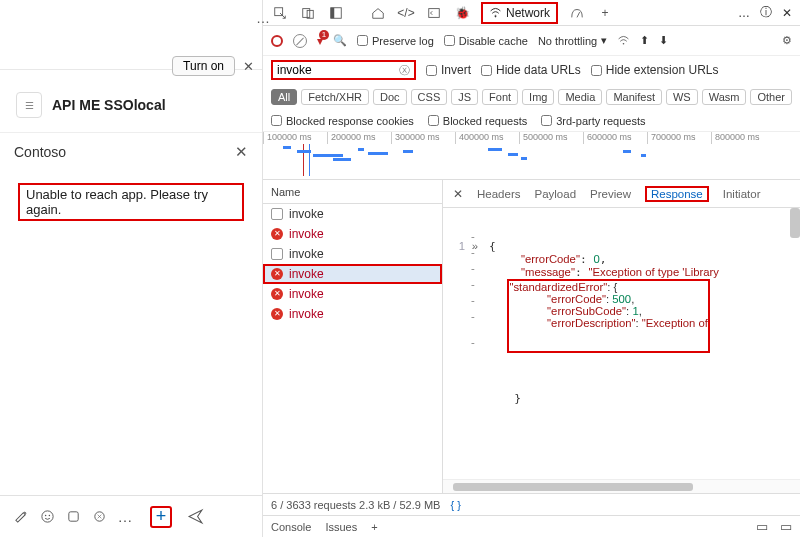 The image size is (800, 537). Describe the element at coordinates (664, 40) in the screenshot. I see `export-har-icon: ⬇` at that location.